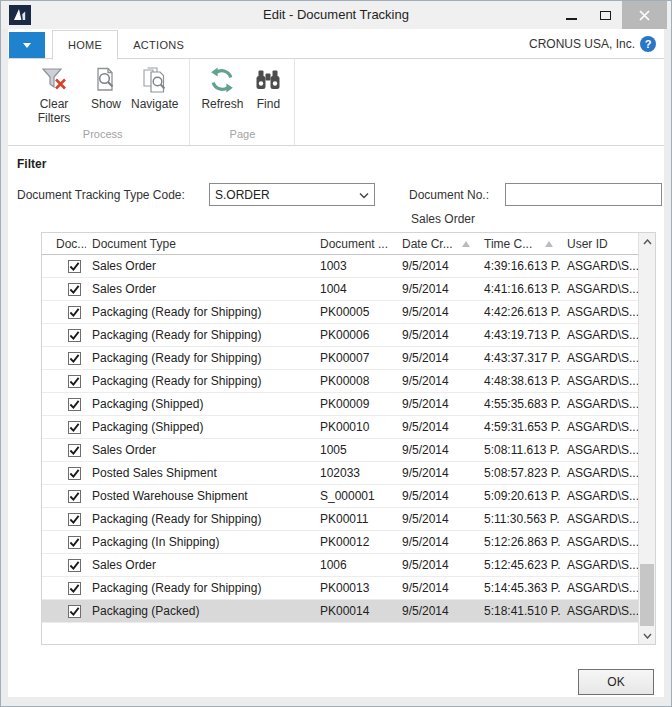 Image resolution: width=672 pixels, height=707 pixels. I want to click on table-row: Sales Order 1004 9/5/2014 4:41:16.613 P.…, so click(340, 290).